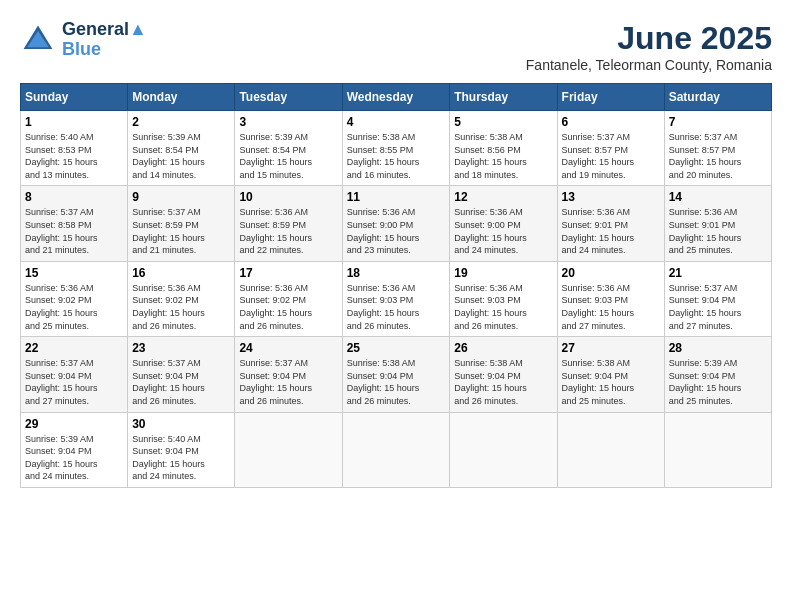 This screenshot has height=612, width=792. I want to click on calendar-cell: 15 Sunrise: 5:36 AM Sunset: 9:02 PM Dayl…, so click(74, 298).